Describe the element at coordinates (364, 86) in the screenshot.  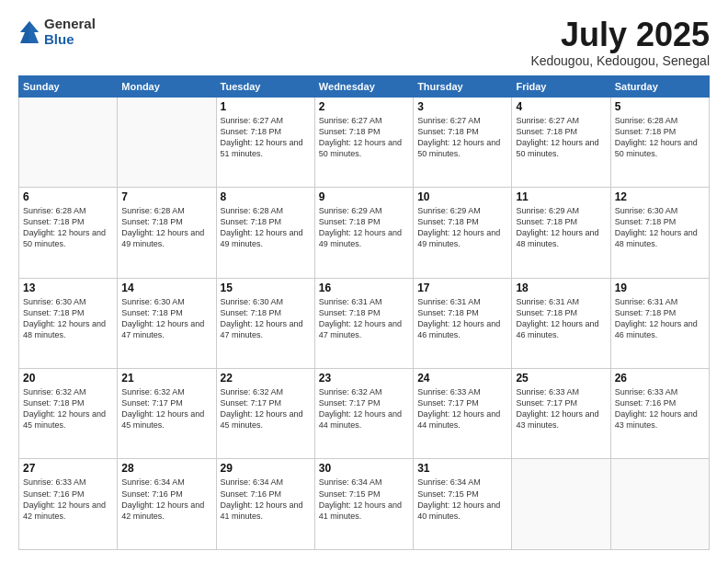
I see `col-wednesday: Wednesday` at that location.